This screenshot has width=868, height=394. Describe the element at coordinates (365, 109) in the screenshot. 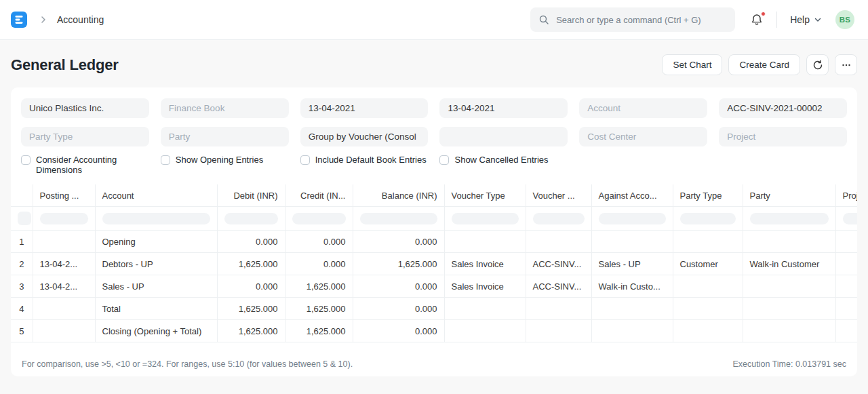

I see `from-date-filter` at that location.